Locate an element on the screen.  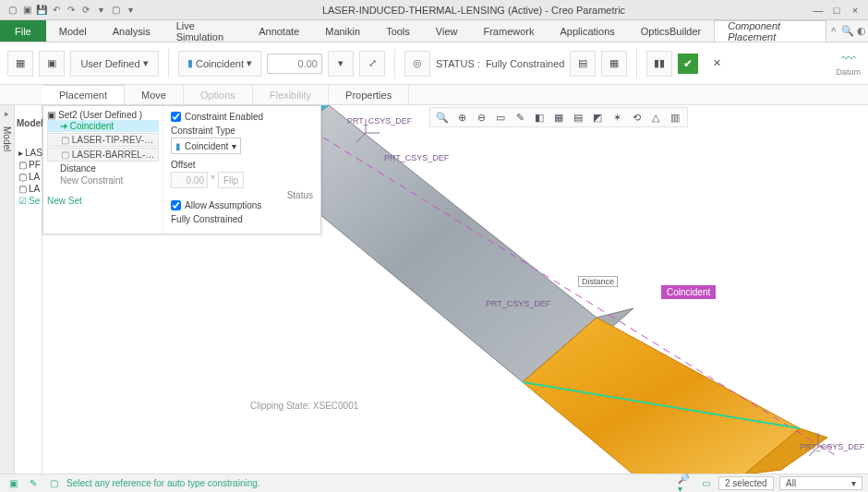
annot-icon: ✶ is located at coordinates (617, 117).